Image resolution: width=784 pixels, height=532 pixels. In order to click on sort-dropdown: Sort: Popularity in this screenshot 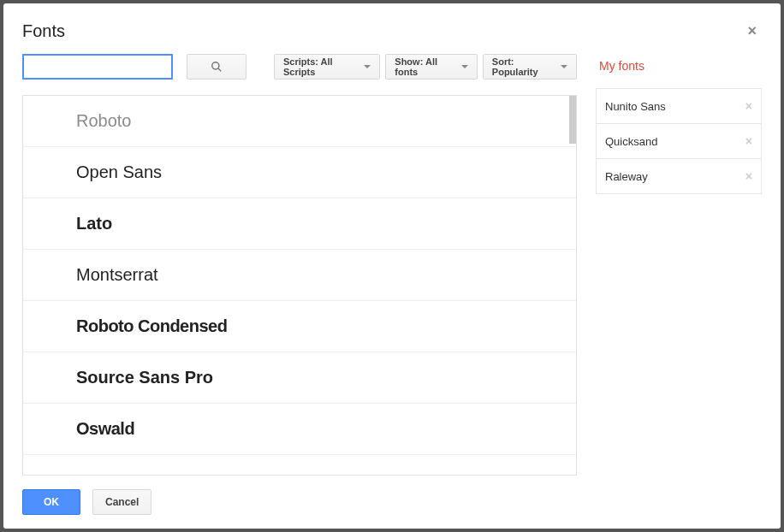, I will do `click(530, 67)`.